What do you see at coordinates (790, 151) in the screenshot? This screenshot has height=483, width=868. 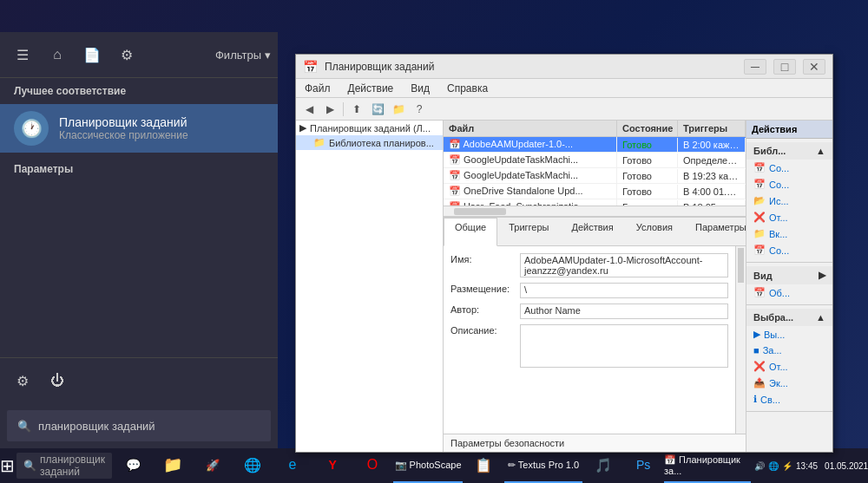 I see `section-library-title: Библ... ▲` at bounding box center [790, 151].